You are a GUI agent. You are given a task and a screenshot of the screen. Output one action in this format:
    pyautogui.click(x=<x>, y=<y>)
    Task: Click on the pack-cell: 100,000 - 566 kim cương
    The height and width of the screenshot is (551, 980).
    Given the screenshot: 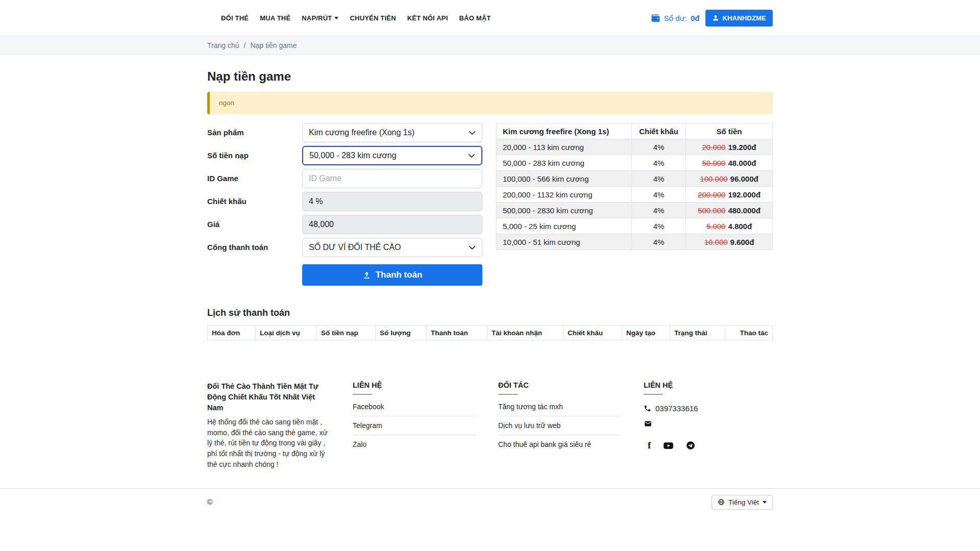 What is the action you would take?
    pyautogui.click(x=565, y=179)
    